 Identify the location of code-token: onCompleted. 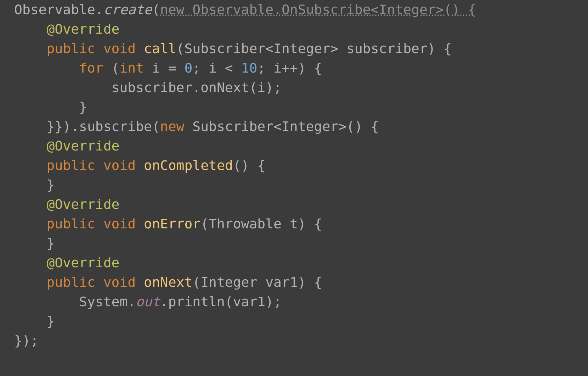
(188, 165).